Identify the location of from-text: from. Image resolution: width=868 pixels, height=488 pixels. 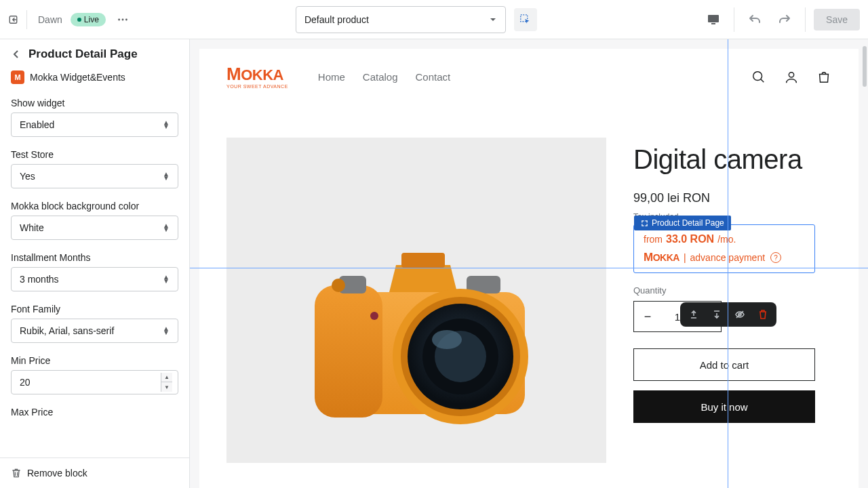
(653, 239).